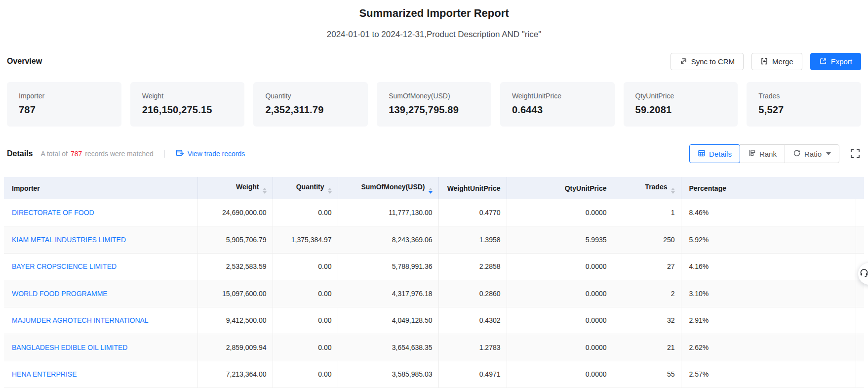 This screenshot has height=388, width=868. I want to click on cell-weight: 7,213,364.00, so click(235, 375).